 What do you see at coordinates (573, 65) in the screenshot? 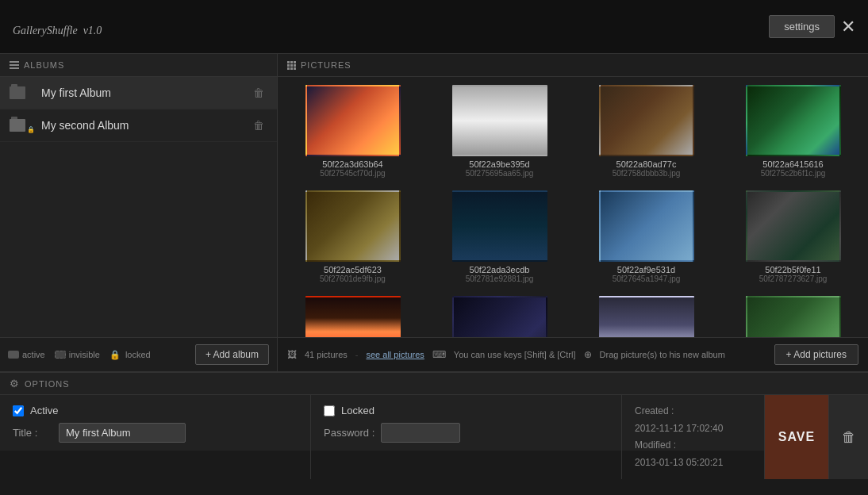
I see `pictures-header: PICTURES` at bounding box center [573, 65].